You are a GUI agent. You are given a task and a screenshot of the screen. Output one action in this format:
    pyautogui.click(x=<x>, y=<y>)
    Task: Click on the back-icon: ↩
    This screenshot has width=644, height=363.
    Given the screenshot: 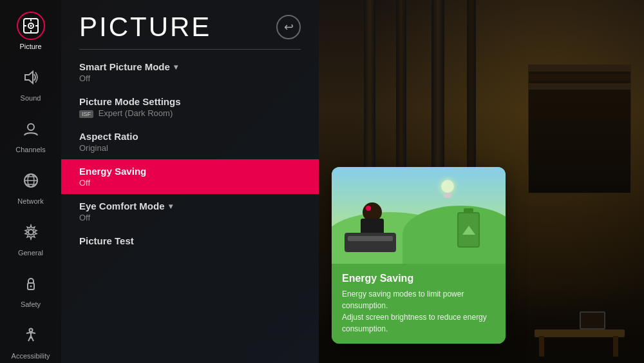 What is the action you would take?
    pyautogui.click(x=289, y=27)
    